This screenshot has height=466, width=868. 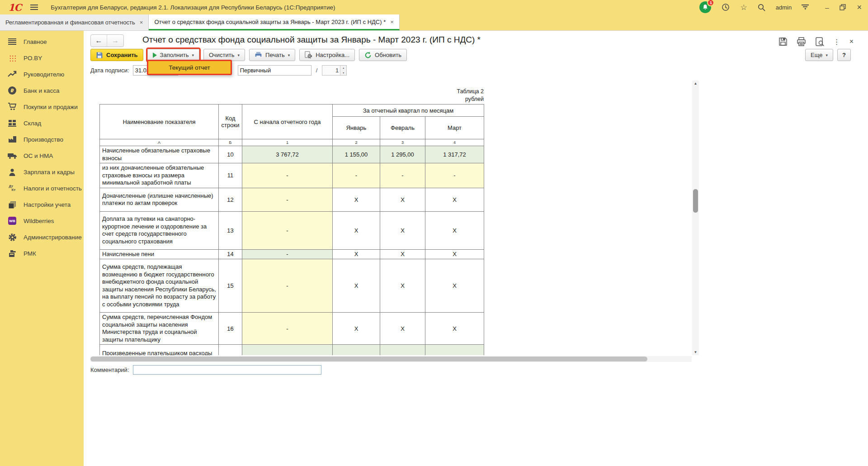 What do you see at coordinates (42, 156) in the screenshot?
I see `sidebar-item-os-nma: ОС и НМА` at bounding box center [42, 156].